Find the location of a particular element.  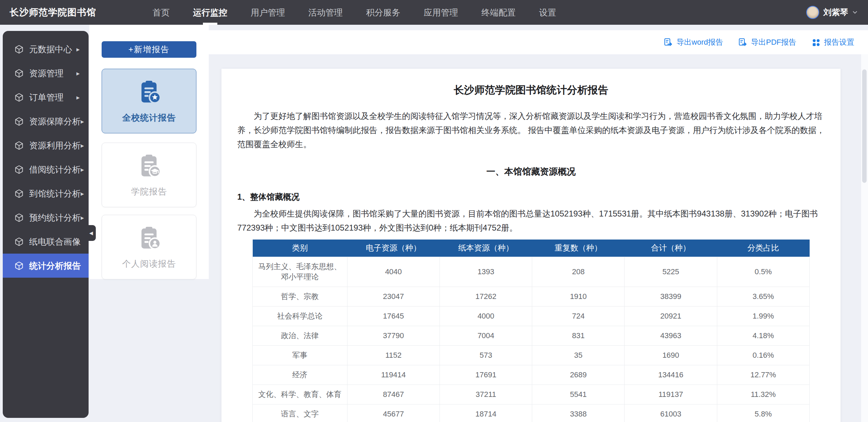

cell-total: 38399 is located at coordinates (671, 296).